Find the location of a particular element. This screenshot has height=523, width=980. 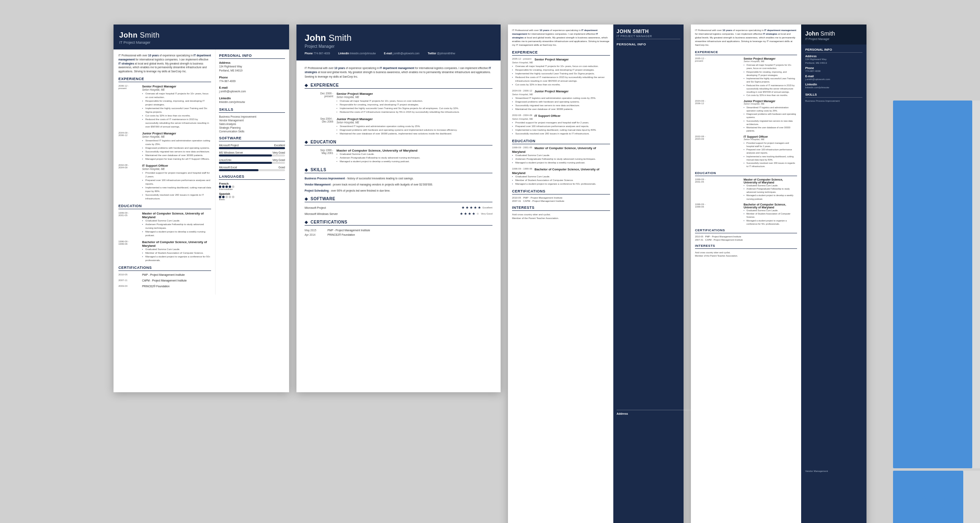

resume4-exp-label: Experience is located at coordinates (746, 53).